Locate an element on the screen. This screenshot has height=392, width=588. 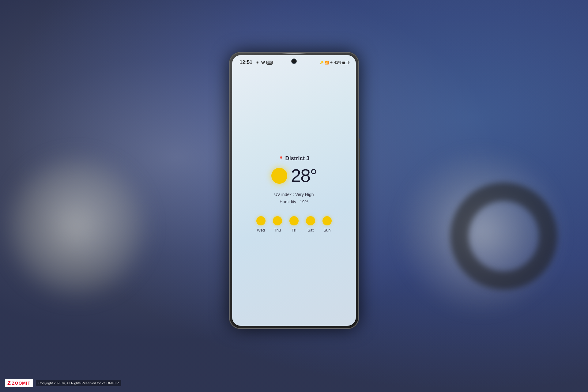
zoomit-z-letter: Z is located at coordinates (9, 383).